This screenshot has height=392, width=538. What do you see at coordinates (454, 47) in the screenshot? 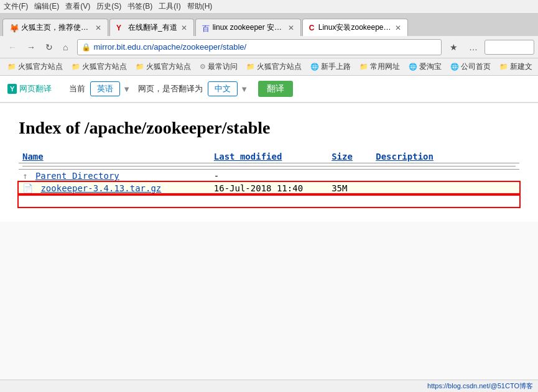
I see `bookmark-star-button: ★` at bounding box center [454, 47].